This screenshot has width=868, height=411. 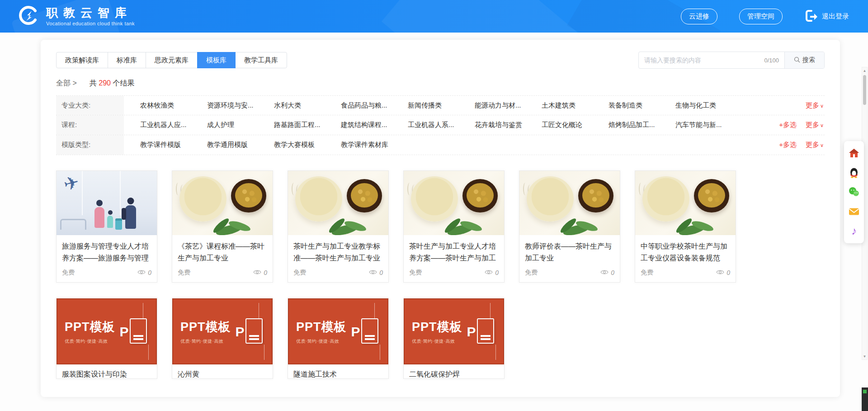 I want to click on filter-item: 工匠文化概论, so click(x=575, y=125).